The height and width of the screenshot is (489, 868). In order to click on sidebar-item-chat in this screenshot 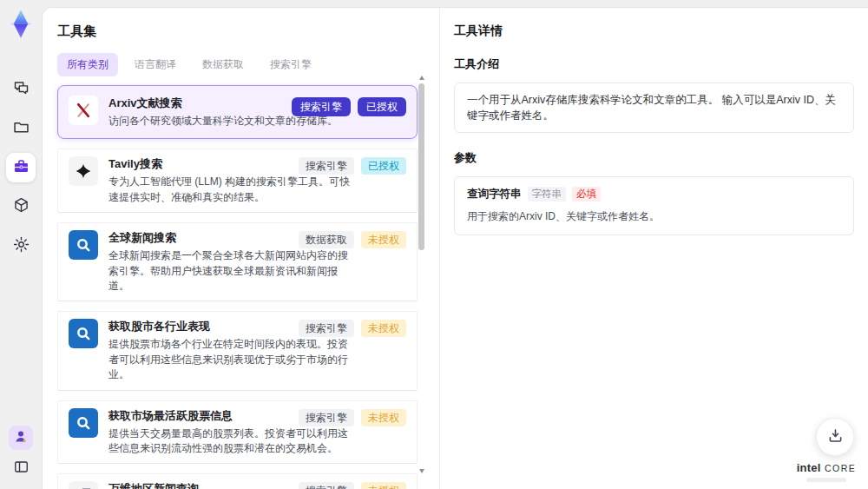, I will do `click(21, 89)`.